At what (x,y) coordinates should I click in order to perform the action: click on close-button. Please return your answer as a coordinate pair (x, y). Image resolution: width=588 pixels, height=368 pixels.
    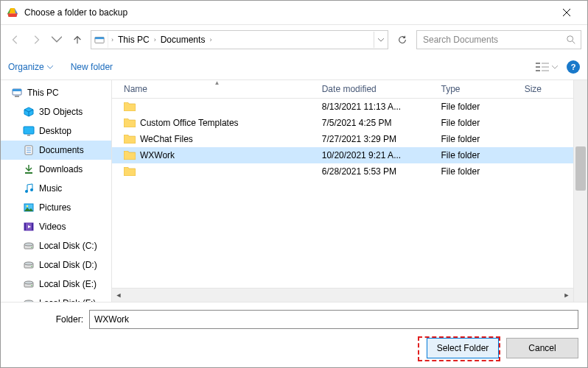
    Looking at the image, I should click on (567, 13).